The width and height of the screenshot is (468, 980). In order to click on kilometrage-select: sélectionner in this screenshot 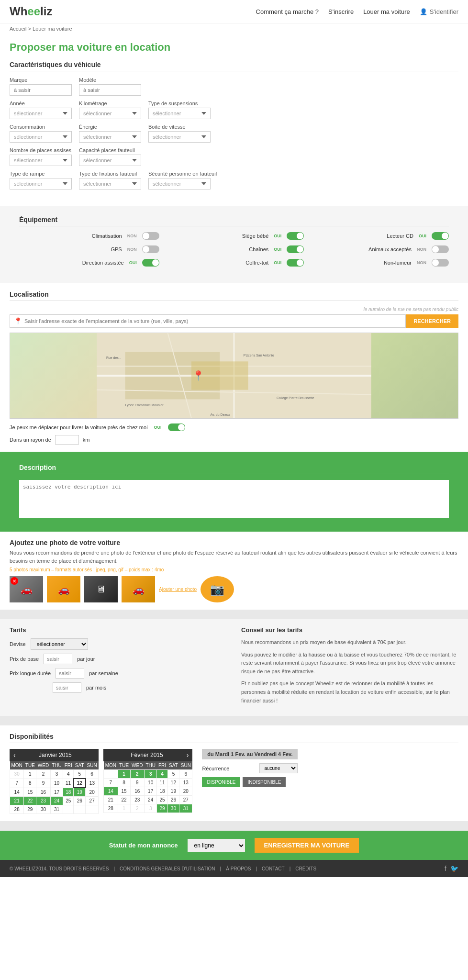, I will do `click(110, 113)`.